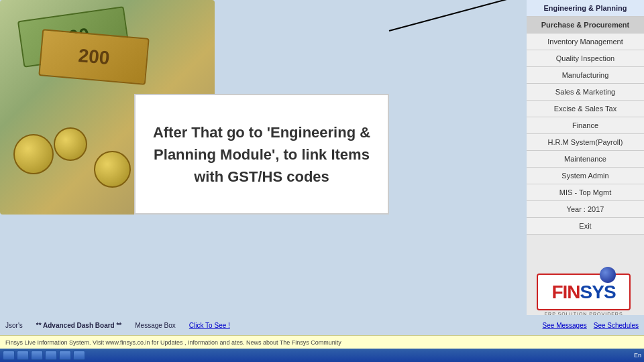 Image resolution: width=644 pixels, height=362 pixels. What do you see at coordinates (456, 16) in the screenshot?
I see `arrow-pointer` at bounding box center [456, 16].